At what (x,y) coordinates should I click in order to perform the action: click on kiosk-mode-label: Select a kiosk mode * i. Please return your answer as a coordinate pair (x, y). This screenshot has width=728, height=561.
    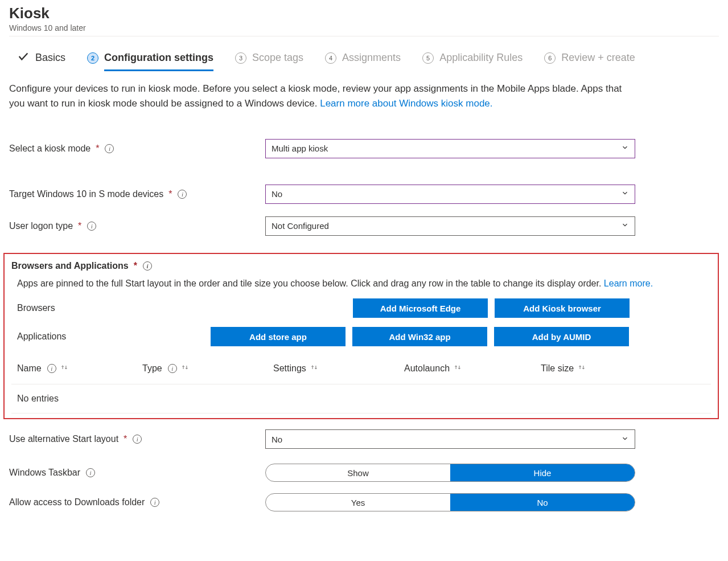
    Looking at the image, I should click on (137, 149).